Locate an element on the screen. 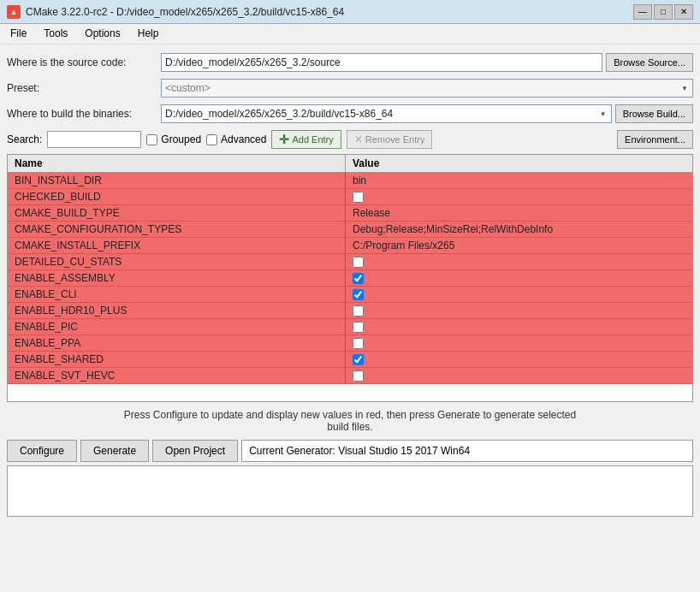 The image size is (700, 592). minimize-button: — is located at coordinates (643, 12).